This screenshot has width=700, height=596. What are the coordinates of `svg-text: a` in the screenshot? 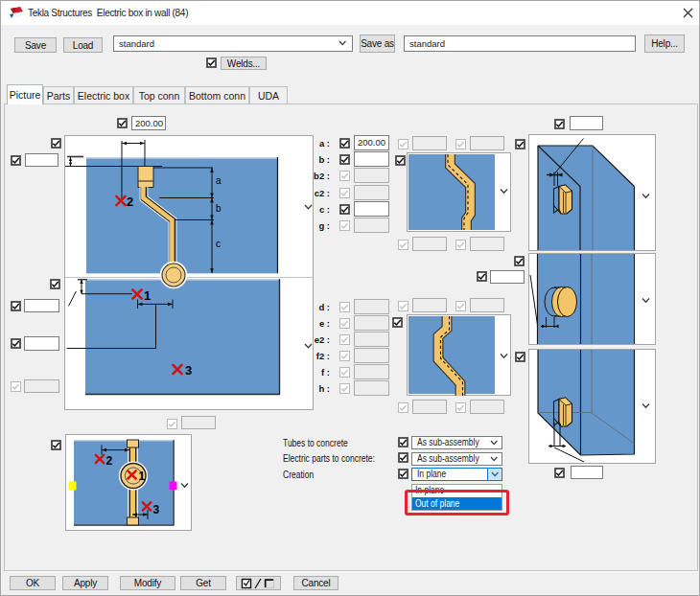 It's located at (219, 180).